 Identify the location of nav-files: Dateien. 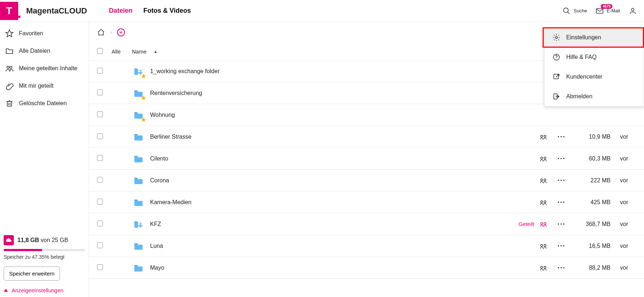
(121, 11).